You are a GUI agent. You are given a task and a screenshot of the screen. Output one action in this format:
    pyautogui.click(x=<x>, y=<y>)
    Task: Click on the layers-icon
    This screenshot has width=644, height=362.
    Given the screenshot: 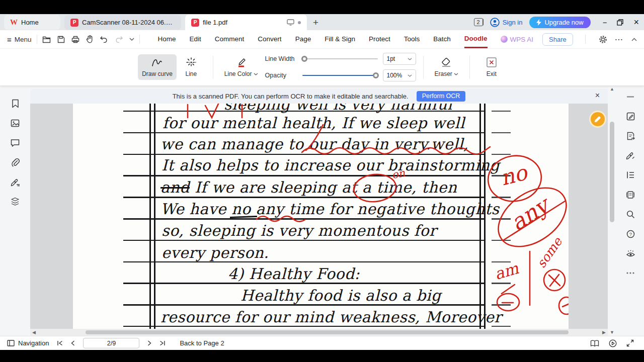 What is the action you would take?
    pyautogui.click(x=15, y=202)
    